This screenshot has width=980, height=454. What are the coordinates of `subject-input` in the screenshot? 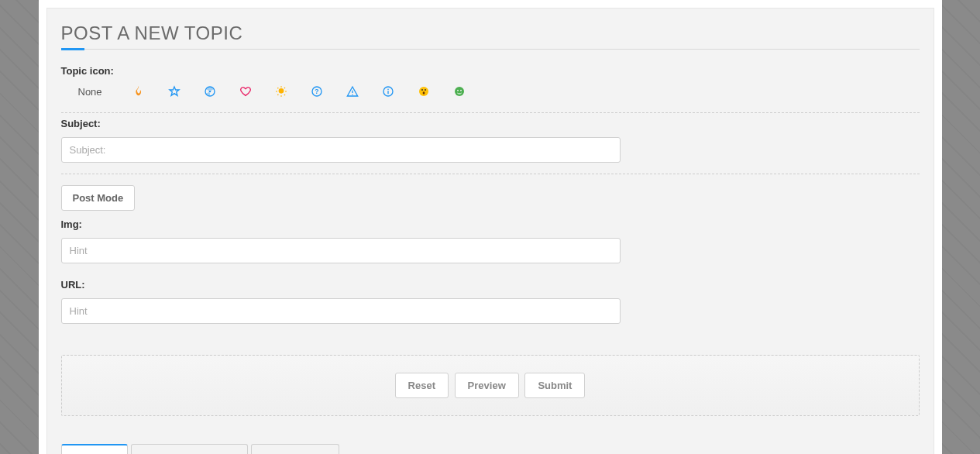 It's located at (341, 150).